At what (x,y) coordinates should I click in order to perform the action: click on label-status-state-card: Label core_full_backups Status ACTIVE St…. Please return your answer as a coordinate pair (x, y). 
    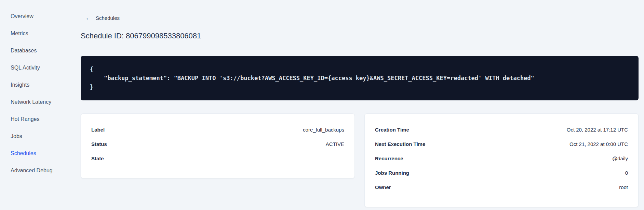
    Looking at the image, I should click on (218, 146).